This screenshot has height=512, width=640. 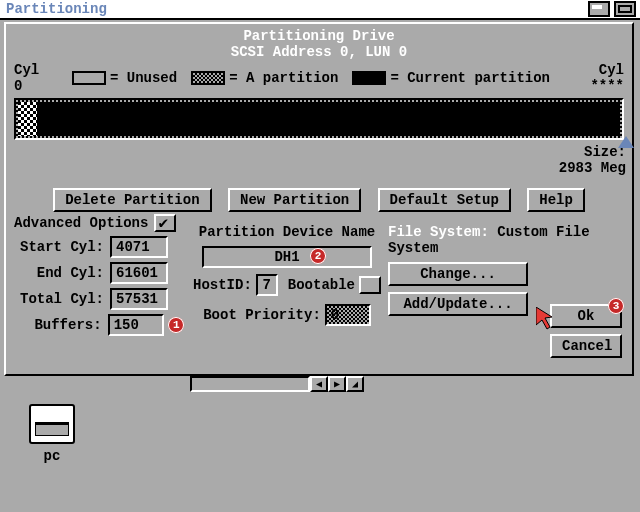 I want to click on cyl-label-right: Cyl, so click(x=599, y=70).